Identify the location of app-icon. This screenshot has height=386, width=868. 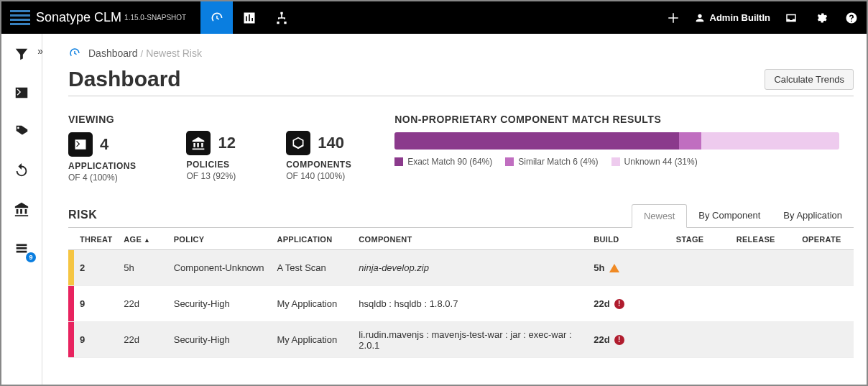
(80, 144).